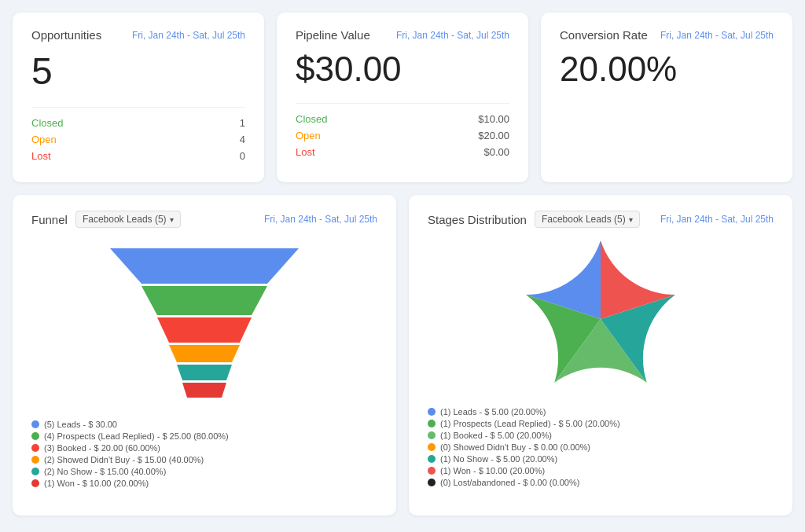  Describe the element at coordinates (138, 97) in the screenshot. I see `opportunities-card: Opportunities Fri, Jan 24th - Sat, Jul 2…` at that location.